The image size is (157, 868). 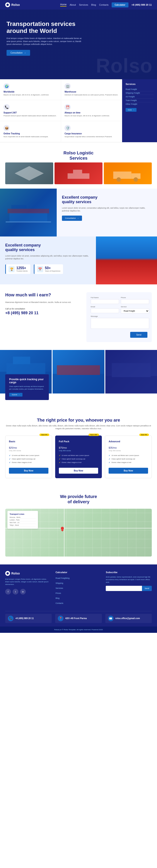 I want to click on quality-section-2: Excellent company quality services Lorem…, so click(x=78, y=260).